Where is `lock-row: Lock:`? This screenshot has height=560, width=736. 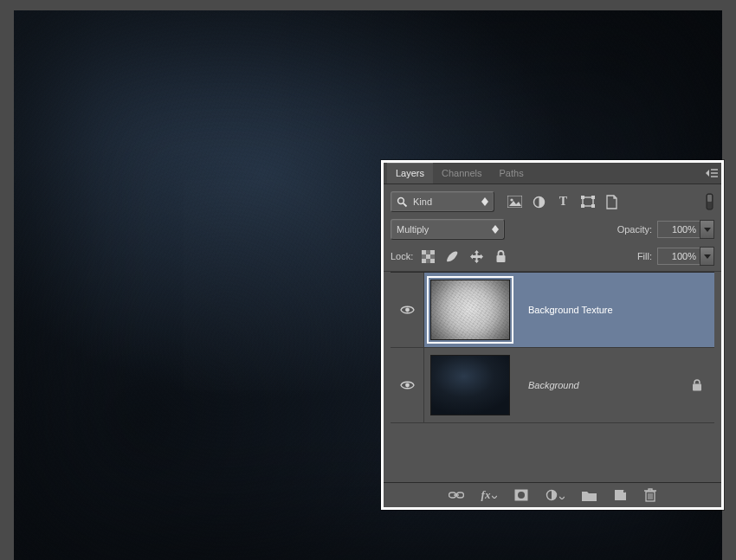
lock-row: Lock: is located at coordinates (552, 256).